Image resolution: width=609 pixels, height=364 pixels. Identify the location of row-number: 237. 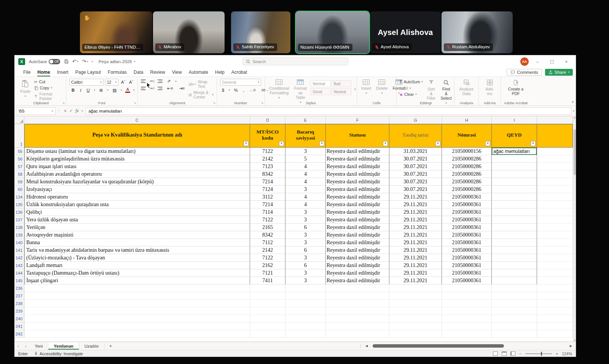
(19, 296).